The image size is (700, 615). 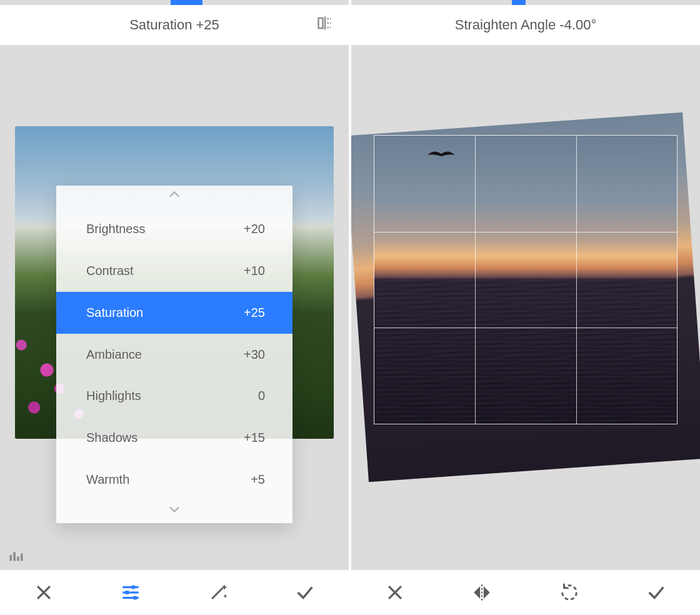 I want to click on flip-button, so click(x=482, y=592).